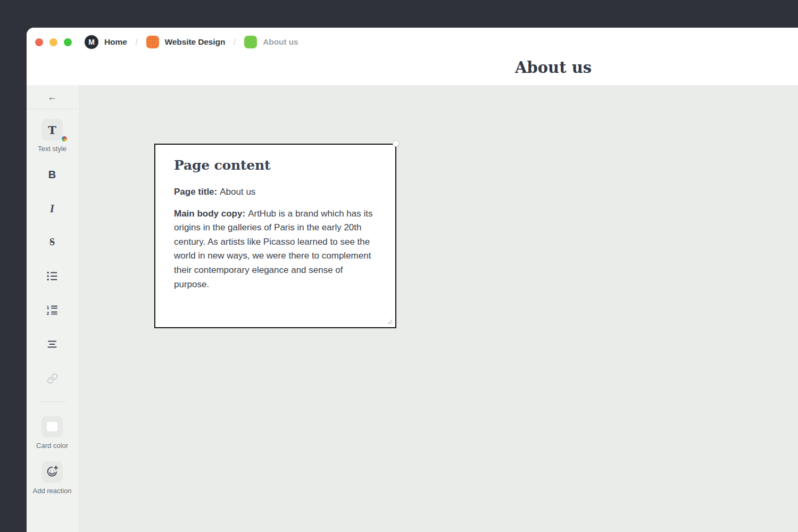 This screenshot has height=532, width=798. I want to click on close-window-button, so click(39, 43).